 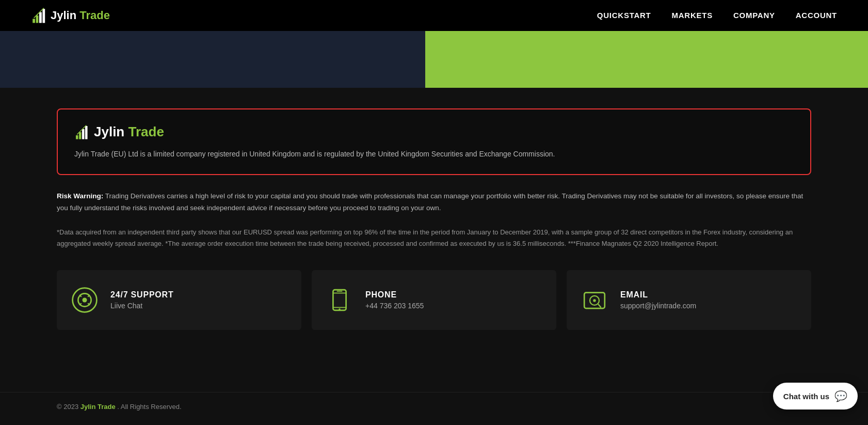 What do you see at coordinates (806, 397) in the screenshot?
I see `chat-widget-label: Chat with us` at bounding box center [806, 397].